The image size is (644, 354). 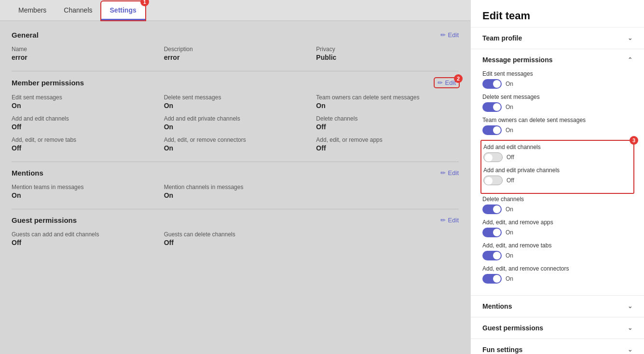 I want to click on member-permissions-header: Member permissions ✏ Edit 2, so click(x=235, y=83).